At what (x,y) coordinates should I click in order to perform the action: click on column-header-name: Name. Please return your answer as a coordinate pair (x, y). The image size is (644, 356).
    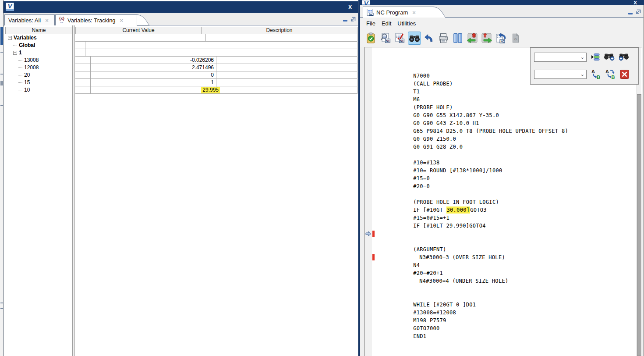
    Looking at the image, I should click on (39, 31).